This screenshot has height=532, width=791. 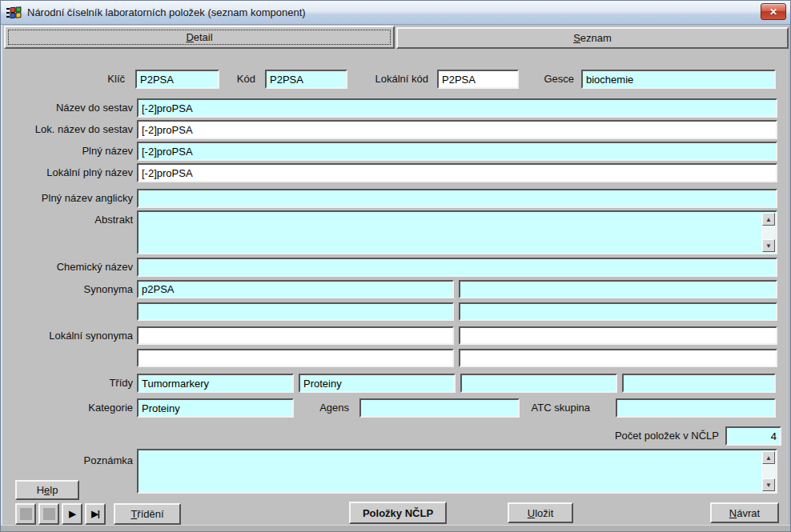 I want to click on window-edge-right, so click(x=789, y=278).